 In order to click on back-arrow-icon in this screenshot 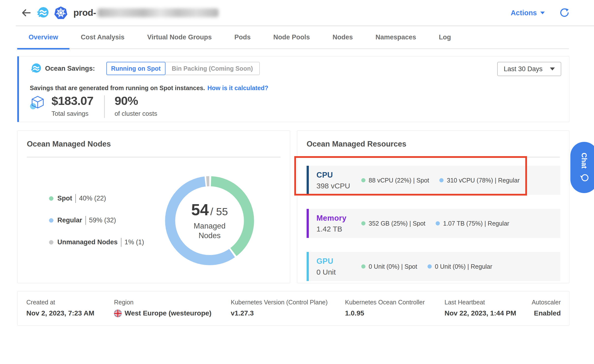, I will do `click(26, 13)`.